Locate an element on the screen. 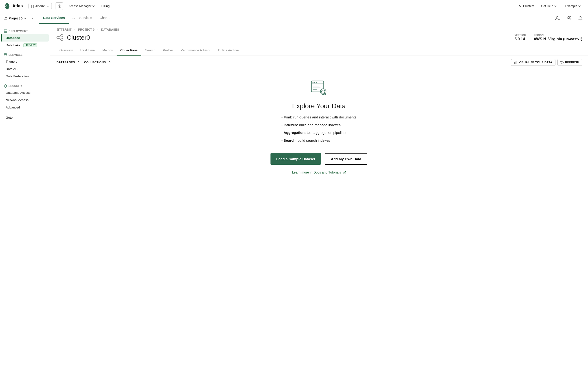 This screenshot has height=366, width=588. project-name: Project 0 is located at coordinates (15, 18).